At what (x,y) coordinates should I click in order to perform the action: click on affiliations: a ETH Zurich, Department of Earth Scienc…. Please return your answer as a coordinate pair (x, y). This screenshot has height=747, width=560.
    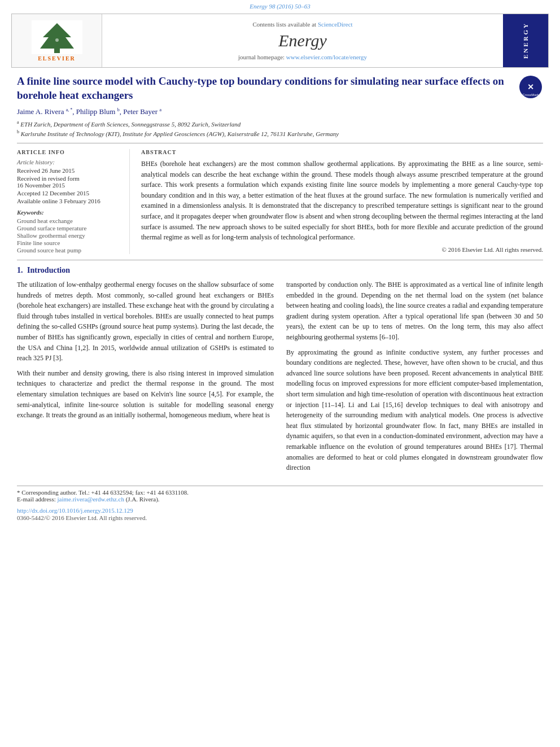
    Looking at the image, I should click on (280, 129).